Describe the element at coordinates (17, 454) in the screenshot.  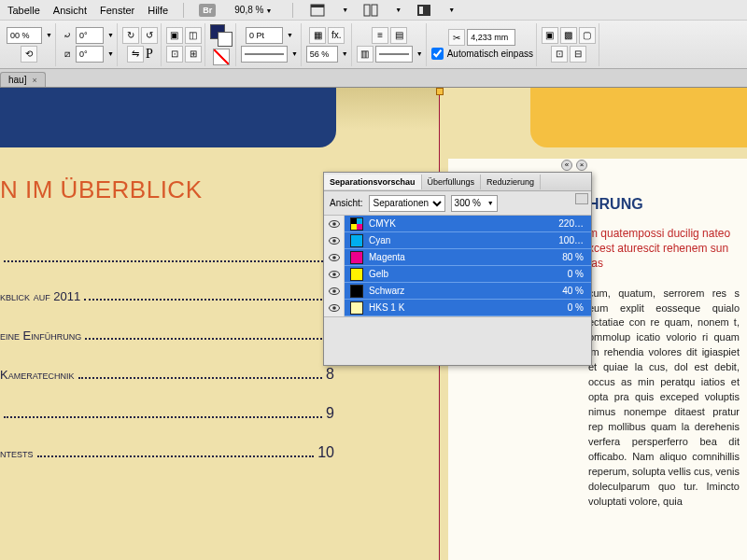
I see `toc-label: ntests` at that location.